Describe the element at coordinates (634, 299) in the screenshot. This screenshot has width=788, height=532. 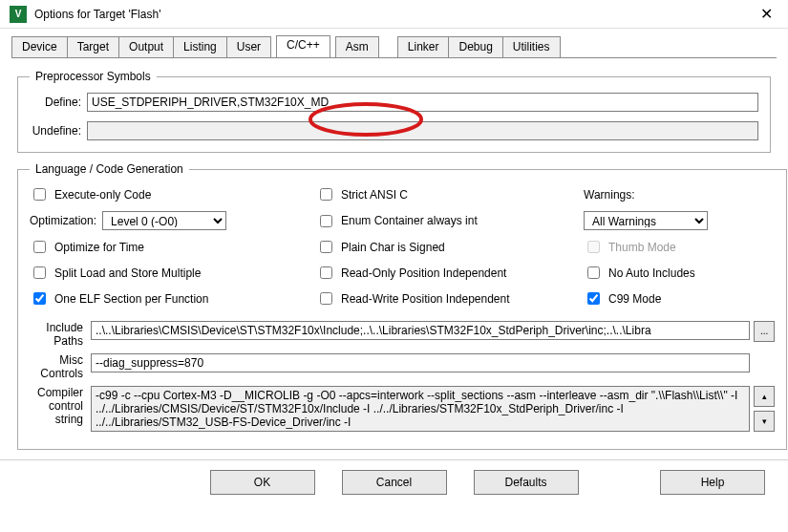
I see `check-label: C99 Mode` at that location.